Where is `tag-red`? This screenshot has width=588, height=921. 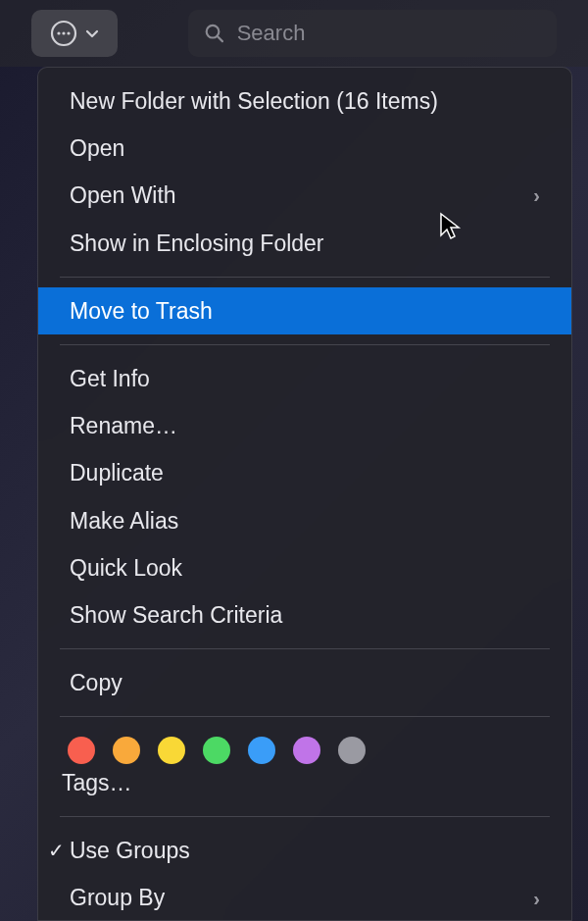
tag-red is located at coordinates (81, 750).